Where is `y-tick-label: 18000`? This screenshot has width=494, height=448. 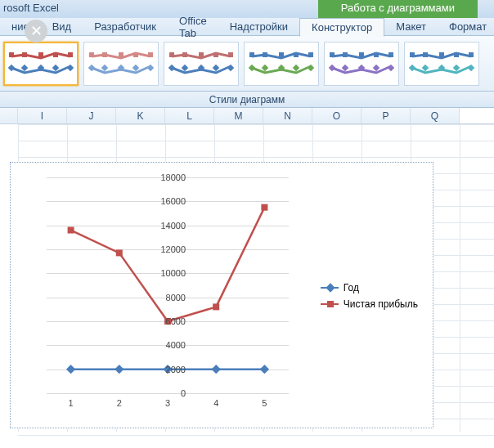
y-tick-label: 18000 is located at coordinates (169, 177).